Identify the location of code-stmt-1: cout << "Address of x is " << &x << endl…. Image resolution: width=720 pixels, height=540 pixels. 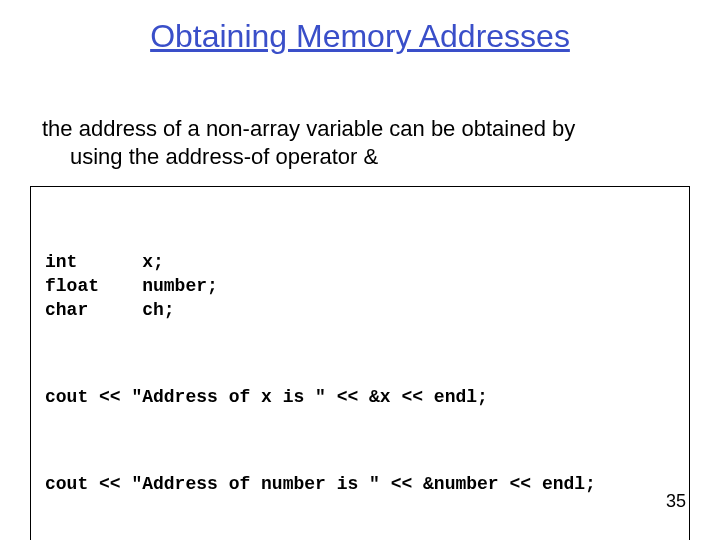
(360, 397).